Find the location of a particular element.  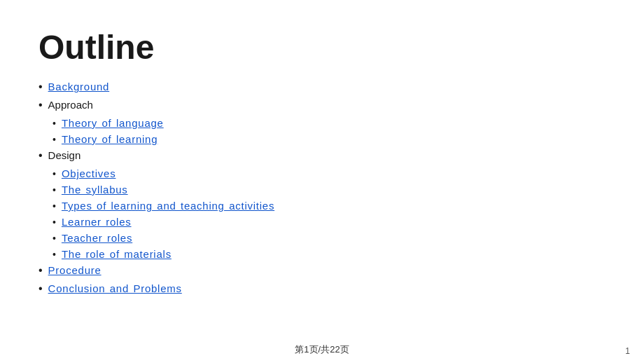

approach-label: Approach is located at coordinates (71, 105).